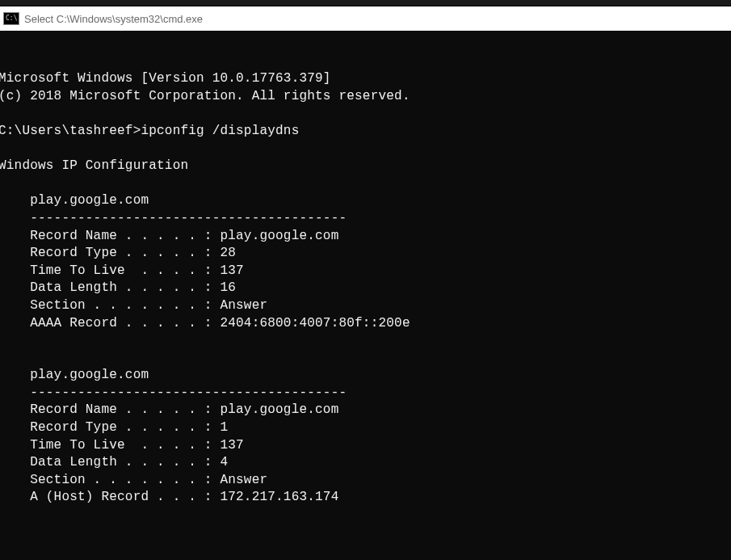 This screenshot has width=731, height=560. I want to click on background-tabs, so click(365, 3).